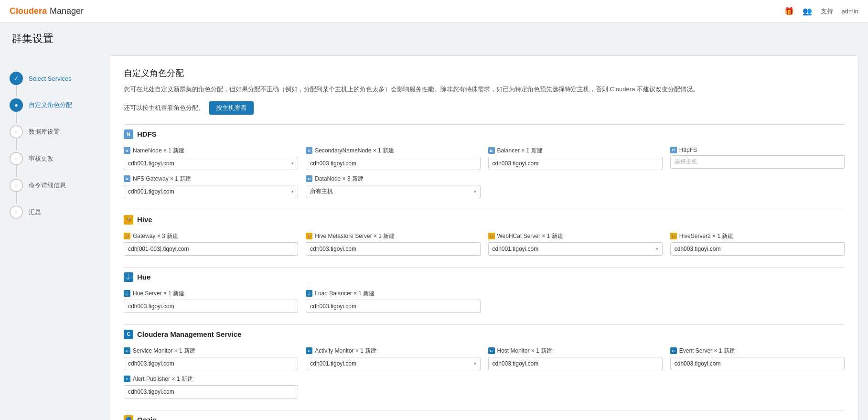 The image size is (868, 420). What do you see at coordinates (127, 236) in the screenshot?
I see `gateway-icon: 🐝` at bounding box center [127, 236].